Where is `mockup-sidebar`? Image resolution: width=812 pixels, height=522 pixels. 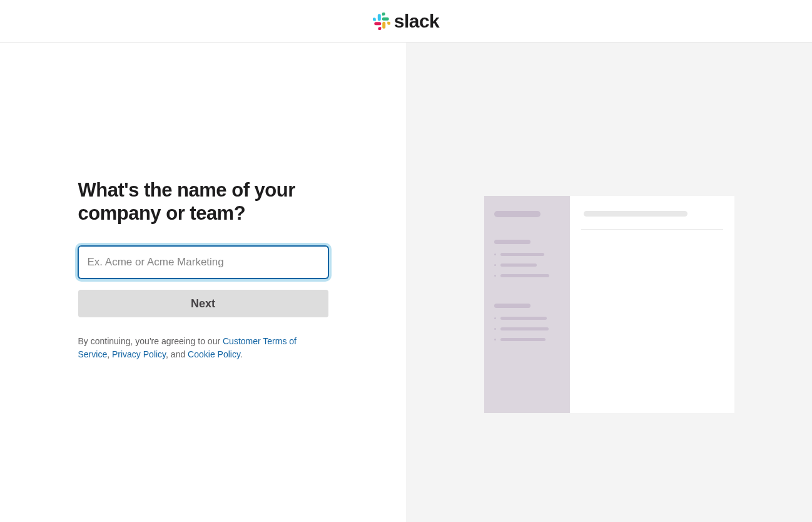 mockup-sidebar is located at coordinates (527, 304).